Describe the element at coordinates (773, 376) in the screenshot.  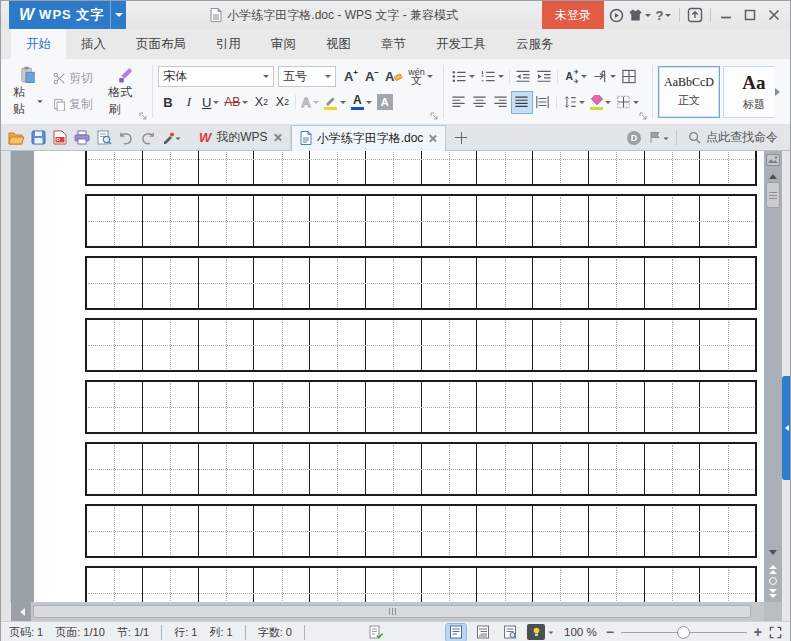
I see `vertical-scrollbar` at that location.